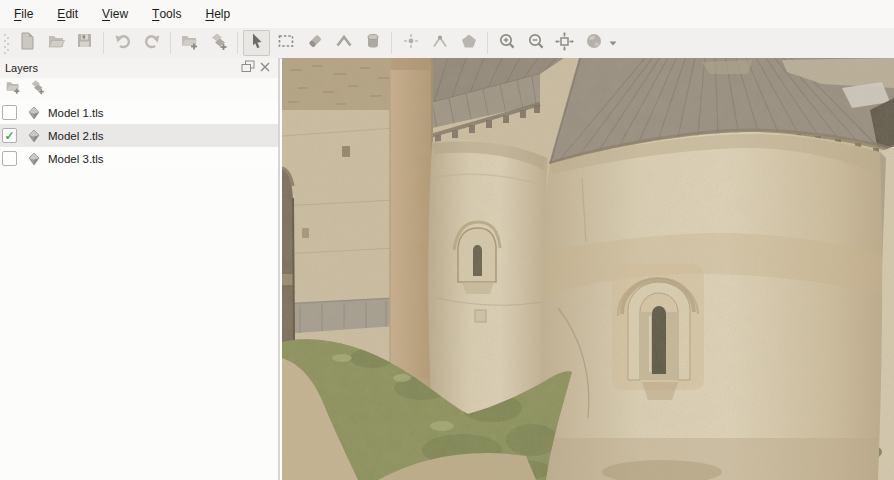 Image resolution: width=894 pixels, height=480 pixels. I want to click on layer-row-model-3: Model 3.tls, so click(139, 158).